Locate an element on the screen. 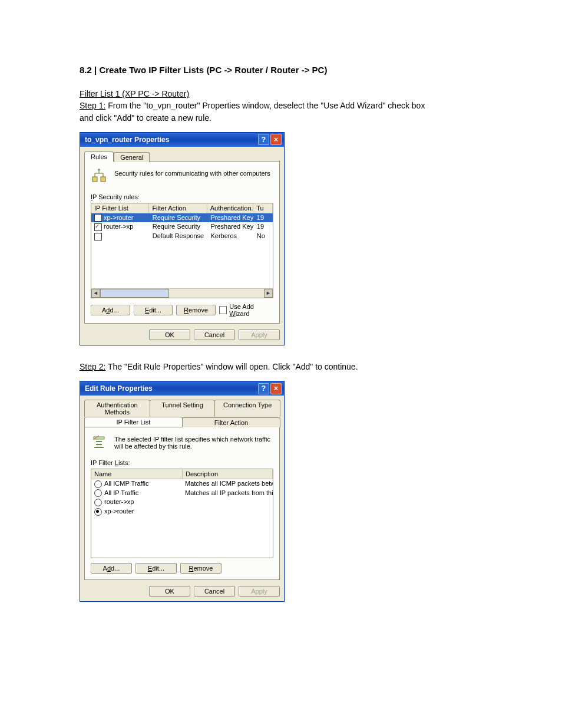 The height and width of the screenshot is (728, 562). tab-filter-action: Filter Action is located at coordinates (231, 422).